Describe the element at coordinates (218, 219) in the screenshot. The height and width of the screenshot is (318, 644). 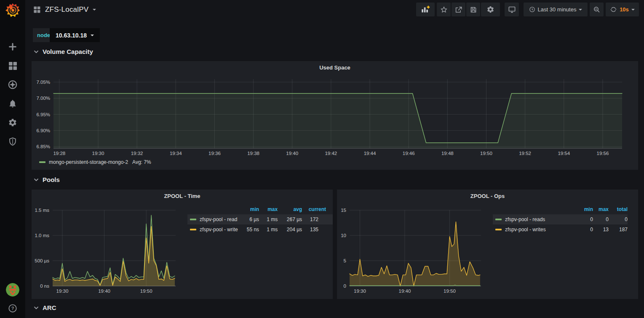
I see `series-name: zfspv-pool - read` at that location.